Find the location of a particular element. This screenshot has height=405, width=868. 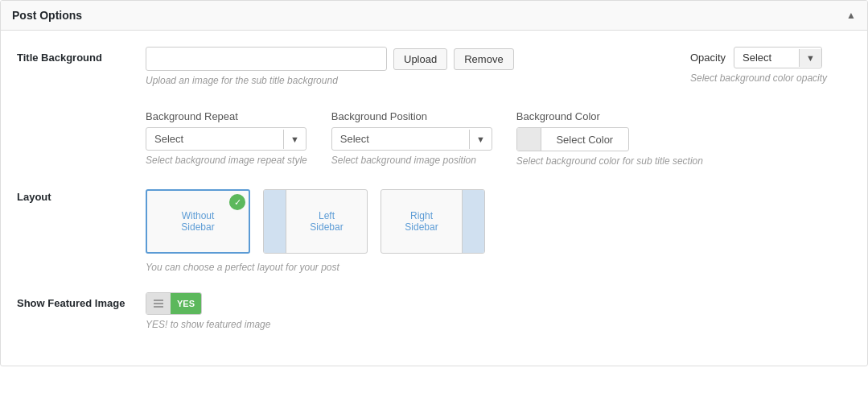

title-bg-main: Upload Remove Upload an image for the su… is located at coordinates (499, 66).